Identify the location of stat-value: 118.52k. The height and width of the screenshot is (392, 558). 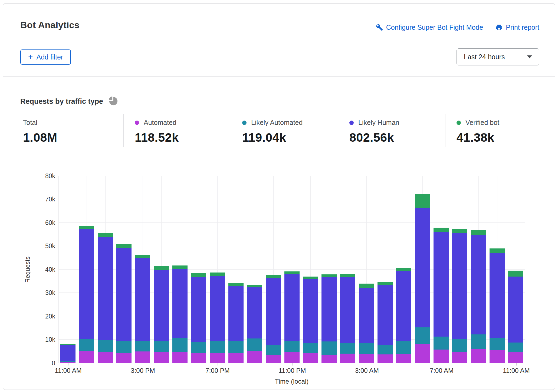
(183, 138).